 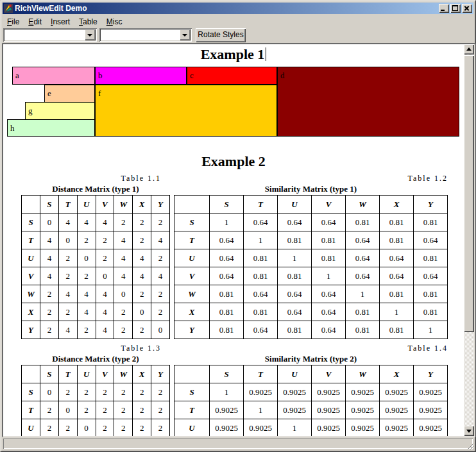 What do you see at coordinates (160, 205) in the screenshot?
I see `col-header-Y: Y` at bounding box center [160, 205].